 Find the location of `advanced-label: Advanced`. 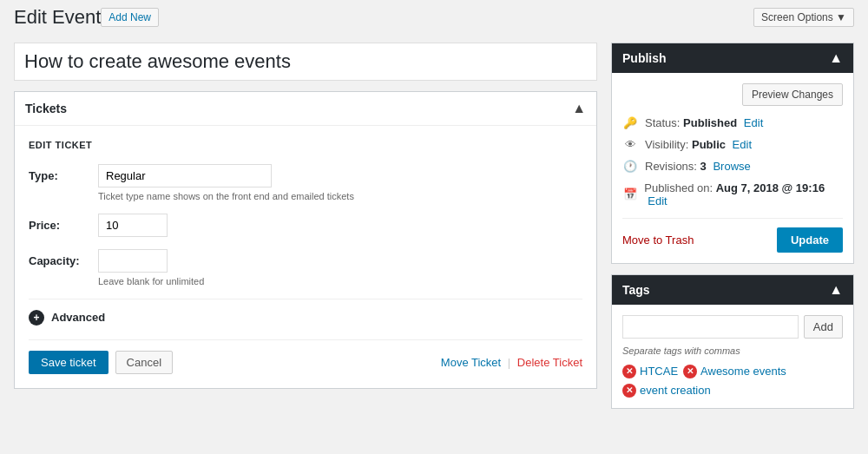

advanced-label: Advanced is located at coordinates (78, 318).